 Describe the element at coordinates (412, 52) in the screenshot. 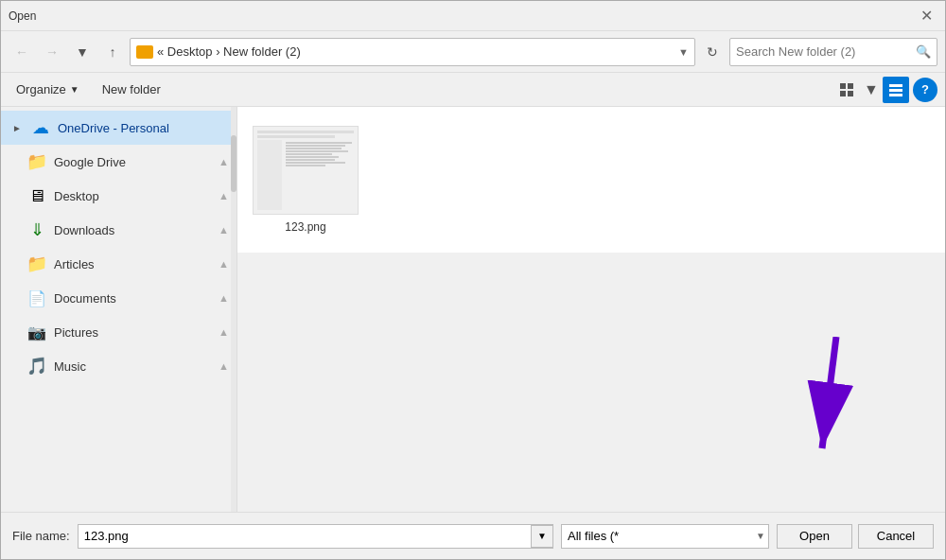

I see `address-bar: « Desktop › New folder (2) ▼` at that location.